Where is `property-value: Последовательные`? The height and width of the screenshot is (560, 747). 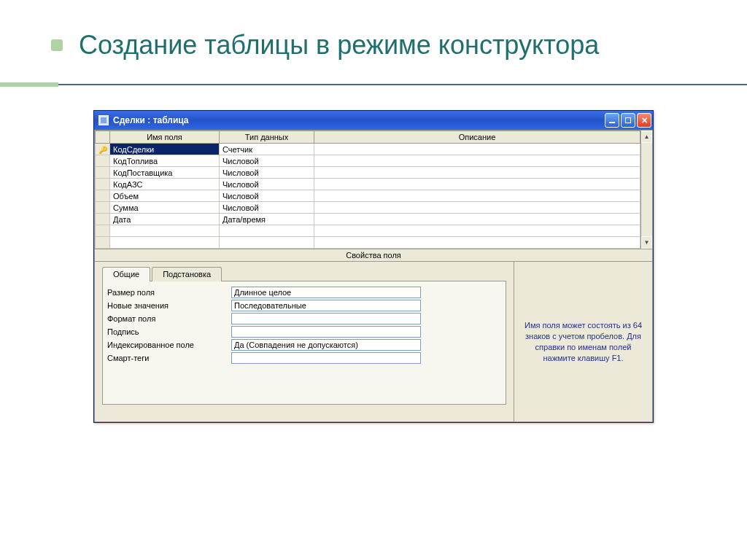
property-value: Последовательные is located at coordinates (326, 306).